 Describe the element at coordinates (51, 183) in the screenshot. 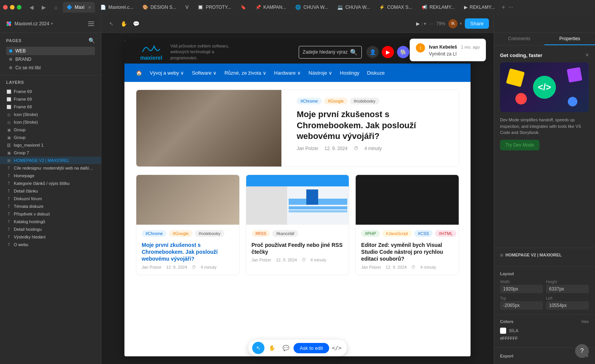

I see `layer-kategorie: T Kategorie článků / výpis štítku` at that location.